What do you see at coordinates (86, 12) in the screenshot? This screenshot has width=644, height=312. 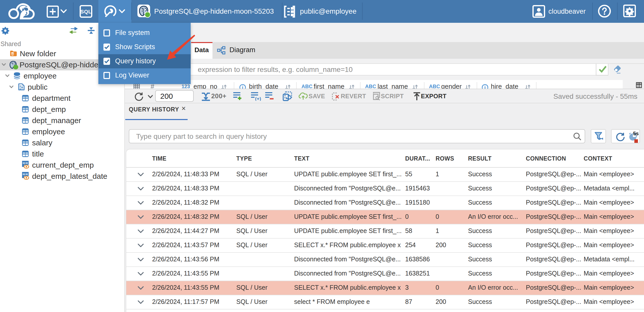 I see `svg-text: SQL` at bounding box center [86, 12].